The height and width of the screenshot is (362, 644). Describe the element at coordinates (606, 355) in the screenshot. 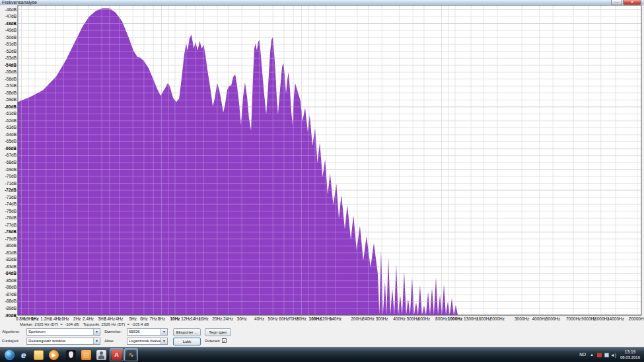

I see `network-monitor-icon` at that location.